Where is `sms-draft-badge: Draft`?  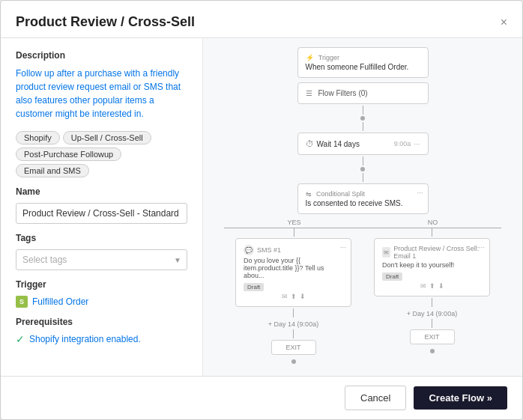
sms-draft-badge: Draft is located at coordinates (253, 287).